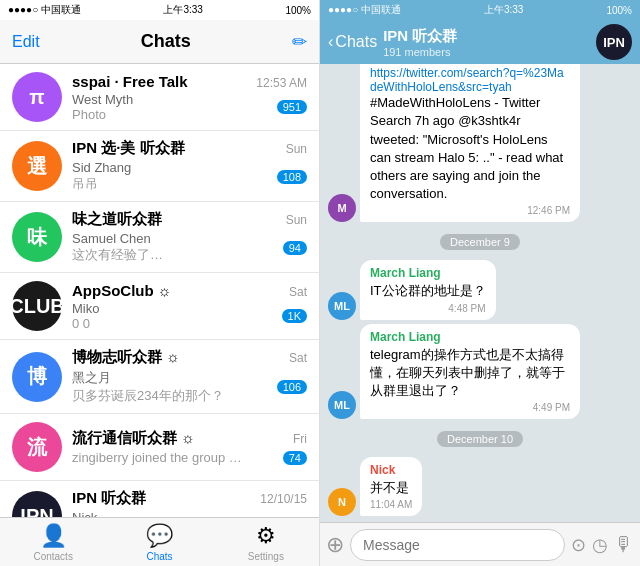  I want to click on date-divider: December 10, so click(480, 438).